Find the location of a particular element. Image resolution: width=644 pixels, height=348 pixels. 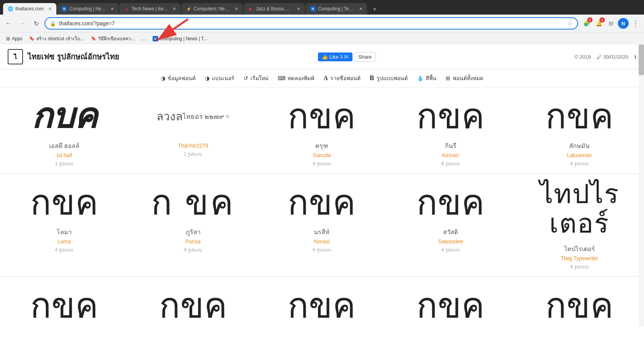

font-card-loma: กขค โลมา Loma 4 รูปแบบ is located at coordinates (64, 225).